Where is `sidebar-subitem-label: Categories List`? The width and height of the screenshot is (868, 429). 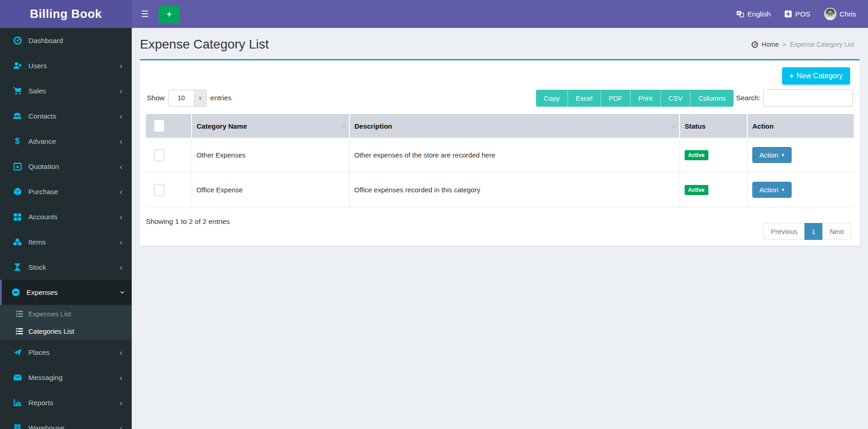 sidebar-subitem-label: Categories List is located at coordinates (51, 331).